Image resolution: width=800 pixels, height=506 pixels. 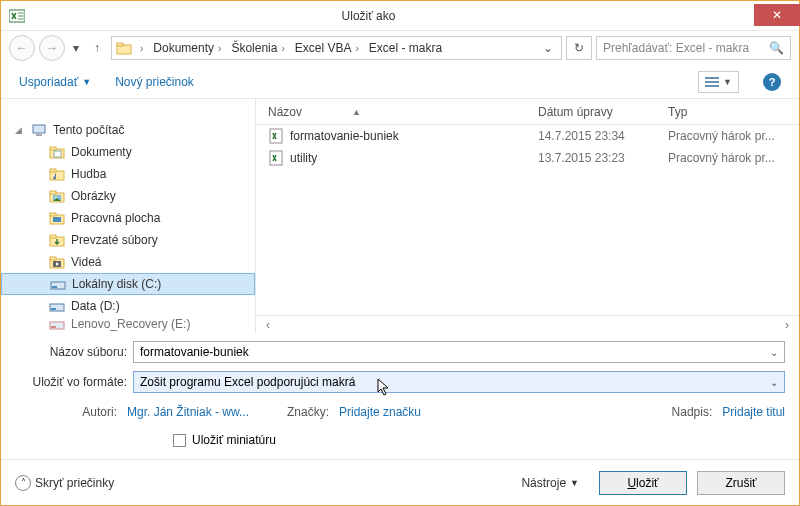 What do you see at coordinates (528, 324) in the screenshot?
I see `horizontal-scrollbar: ‹ ›` at bounding box center [528, 324].